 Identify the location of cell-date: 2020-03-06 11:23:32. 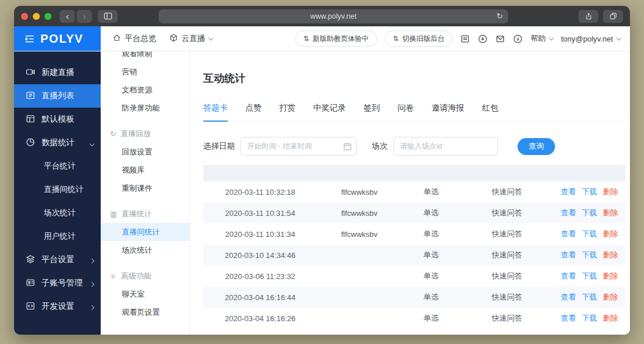
(260, 276).